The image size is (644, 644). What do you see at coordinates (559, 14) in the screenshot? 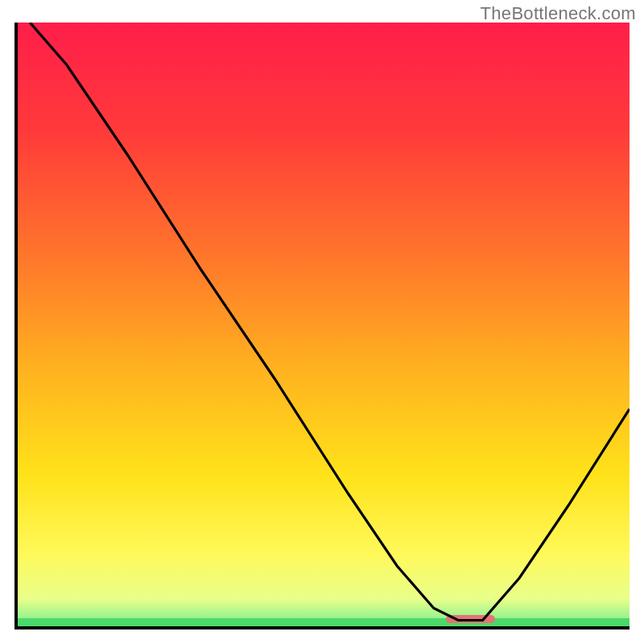
I see `watermark-text: TheBottleneck.com` at bounding box center [559, 14].